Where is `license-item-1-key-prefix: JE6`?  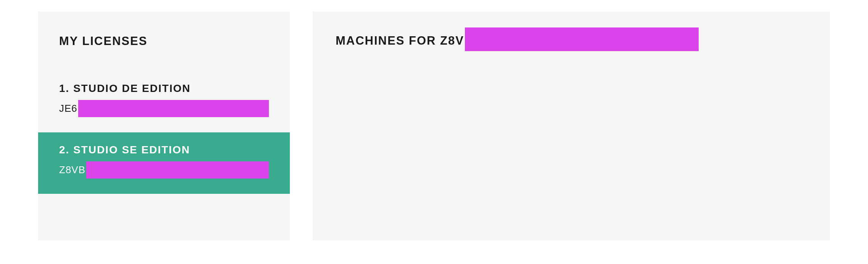
license-item-1-key-prefix: JE6 is located at coordinates (68, 108).